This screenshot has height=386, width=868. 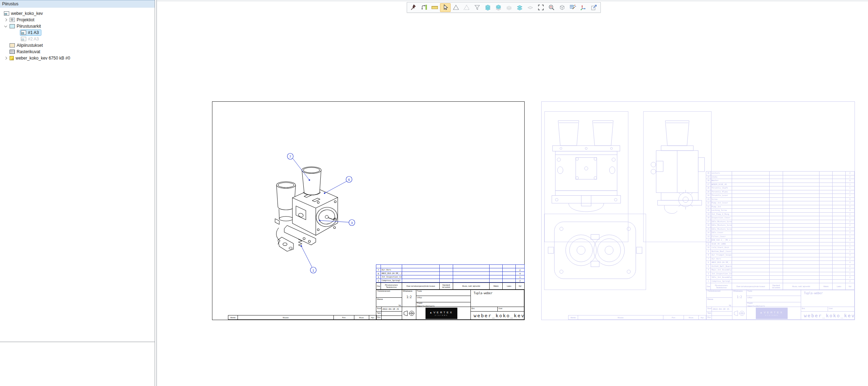 I want to click on tree-item-row: Alipiirustukset, so click(x=27, y=45).